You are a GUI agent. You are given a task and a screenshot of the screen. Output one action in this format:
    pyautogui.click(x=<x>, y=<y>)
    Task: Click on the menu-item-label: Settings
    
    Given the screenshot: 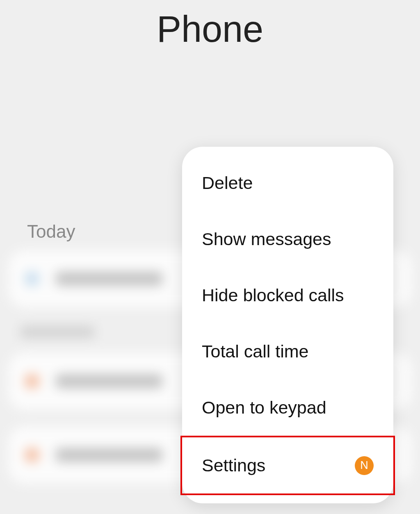 What is the action you would take?
    pyautogui.click(x=234, y=466)
    